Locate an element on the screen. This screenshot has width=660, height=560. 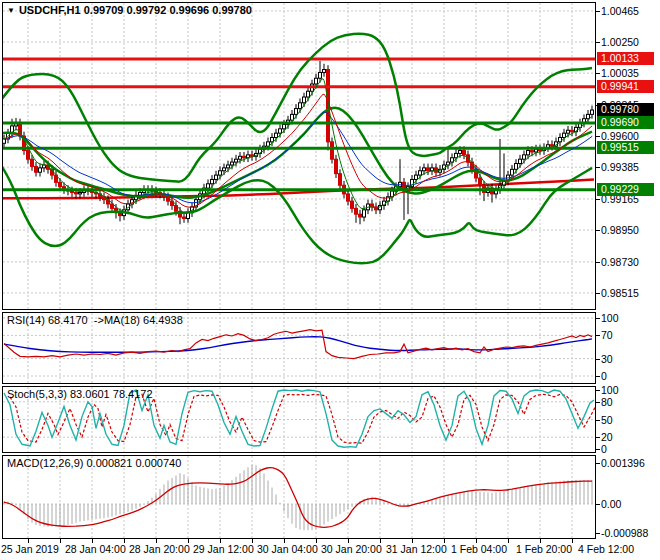
stoch-axis-label: 20 is located at coordinates (607, 437).